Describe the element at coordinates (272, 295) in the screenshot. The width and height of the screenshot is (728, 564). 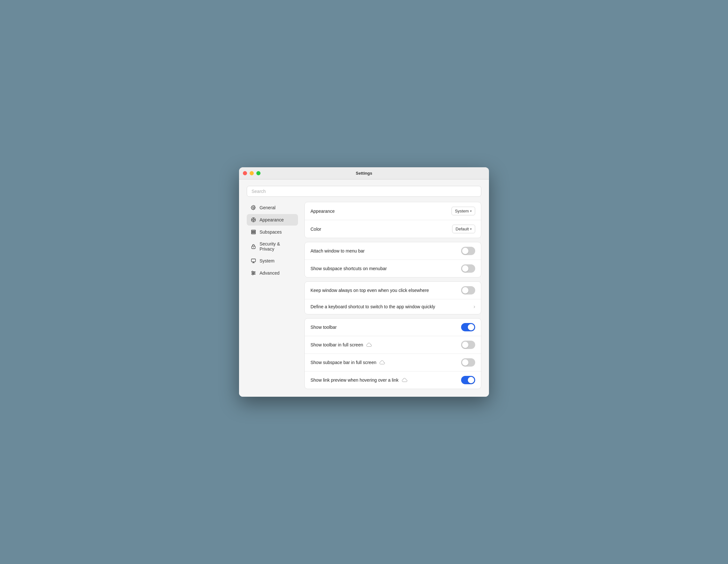
I see `sidebar: General Appearance` at that location.